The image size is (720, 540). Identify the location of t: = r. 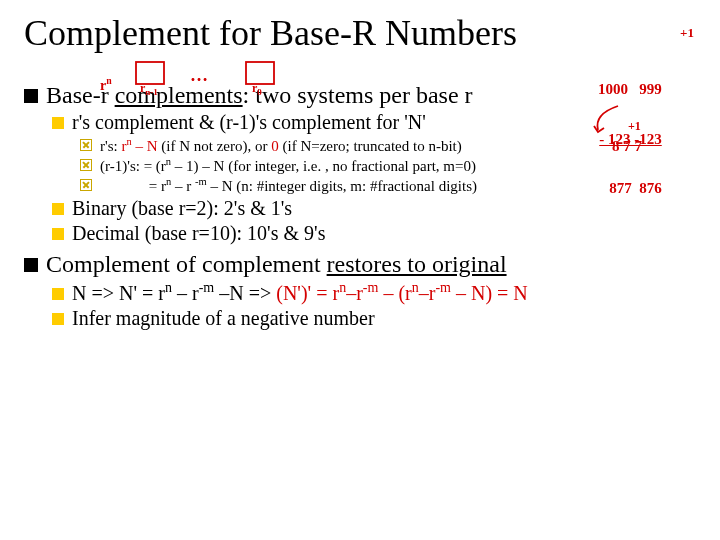
(158, 186).